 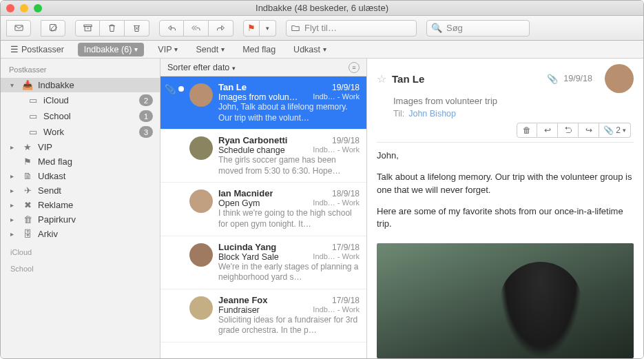 What do you see at coordinates (80, 219) in the screenshot?
I see `sidebar-item-trash: ▸ 🗑 Papirkurv` at bounding box center [80, 219].